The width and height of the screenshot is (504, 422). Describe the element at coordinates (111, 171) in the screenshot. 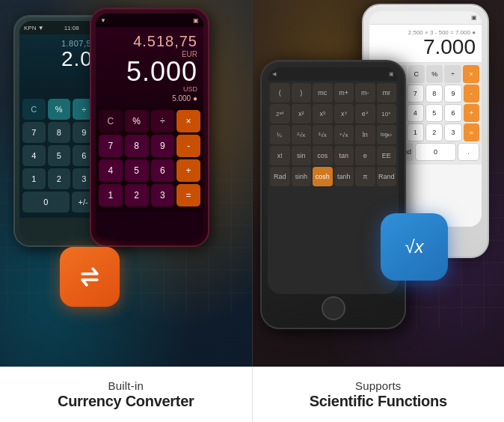

I see `phone2-key-4: 4` at that location.